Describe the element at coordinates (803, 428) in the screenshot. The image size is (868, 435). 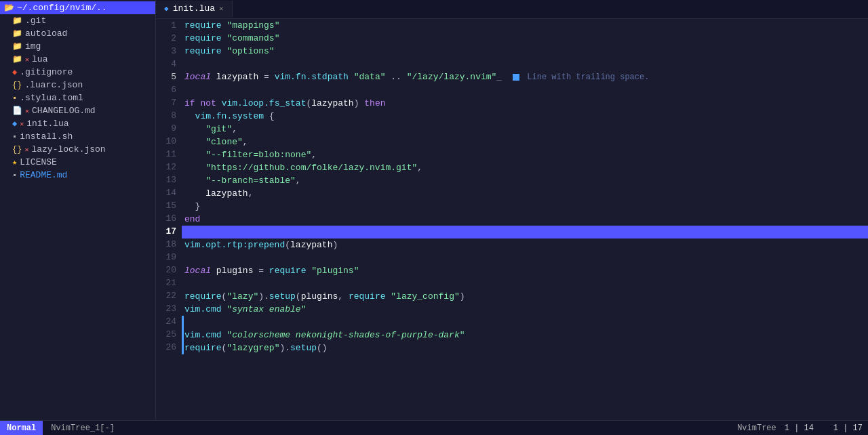
I see `status-right: NvimTree 1 | 14 1 | 17` at that location.